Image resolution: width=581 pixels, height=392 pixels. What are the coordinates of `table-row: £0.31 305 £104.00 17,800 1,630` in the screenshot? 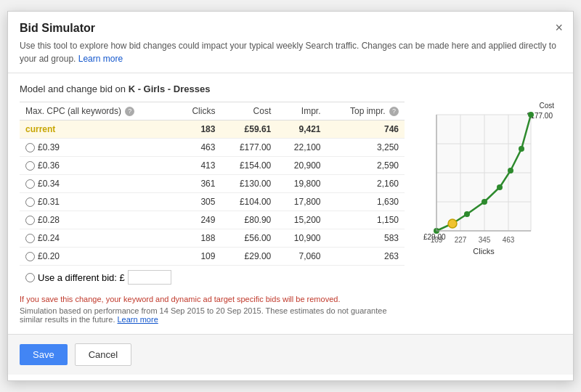 It's located at (212, 202).